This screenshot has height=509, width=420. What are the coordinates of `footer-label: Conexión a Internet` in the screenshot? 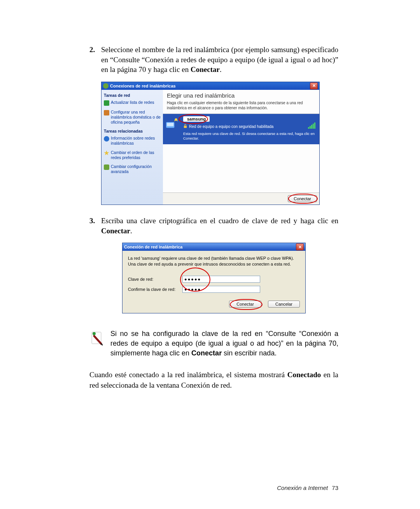 It's located at (303, 488).